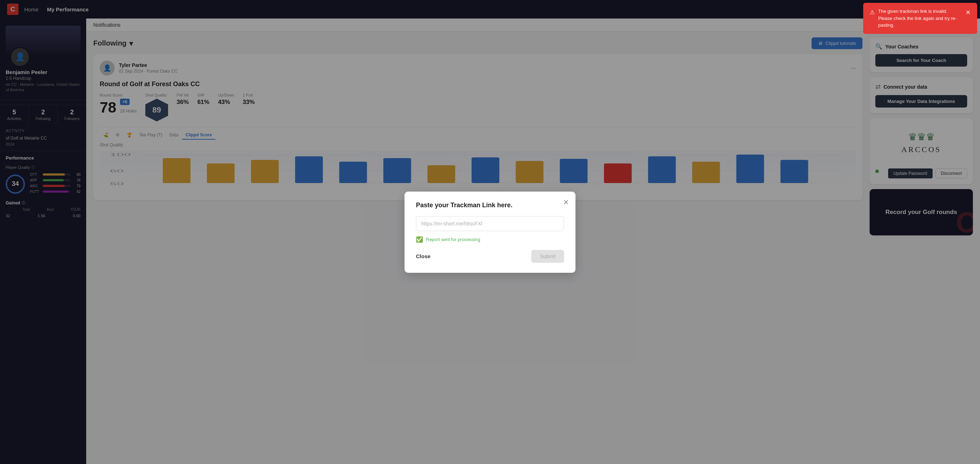 The width and height of the screenshot is (980, 464). What do you see at coordinates (490, 224) in the screenshot?
I see `trackman-link-input` at bounding box center [490, 224].